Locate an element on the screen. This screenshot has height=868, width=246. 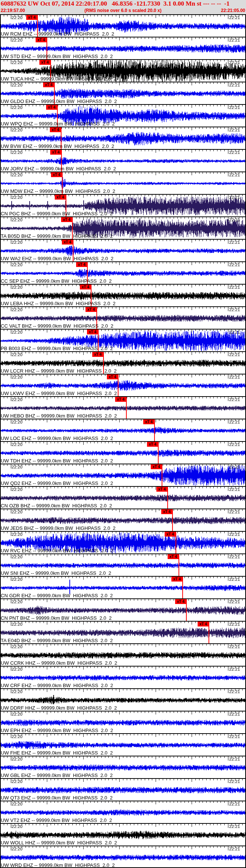
trace-row: 22:20 22:21 xT 4 UW LKWV EHZ -- 99999.0k… is located at coordinates (123, 385).